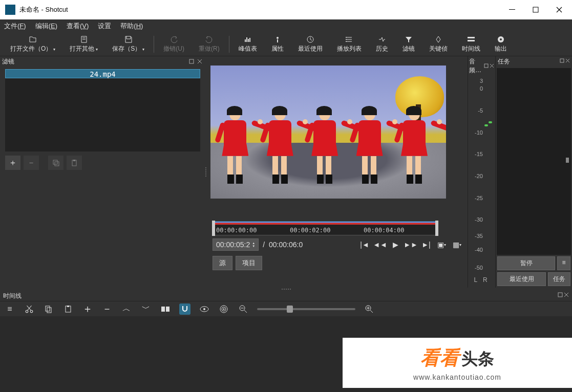 The height and width of the screenshot is (392, 572). I want to click on recent-button: 最近使用, so click(310, 44).